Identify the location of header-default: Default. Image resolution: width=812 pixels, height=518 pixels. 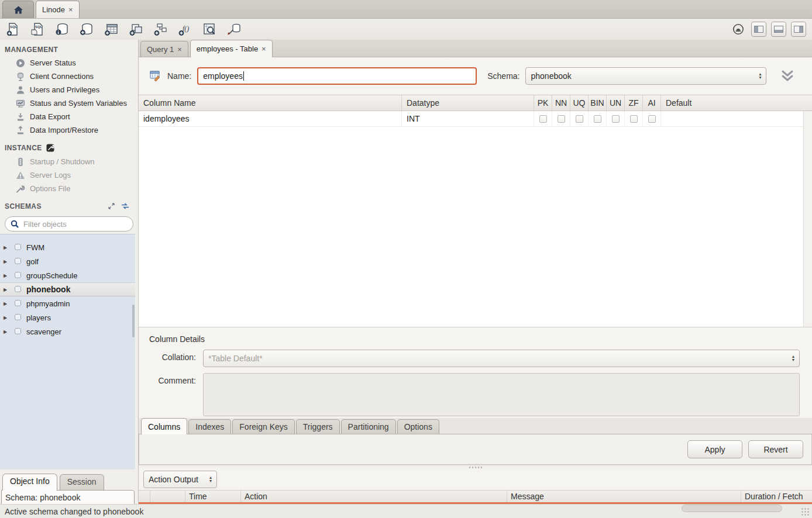
(737, 103).